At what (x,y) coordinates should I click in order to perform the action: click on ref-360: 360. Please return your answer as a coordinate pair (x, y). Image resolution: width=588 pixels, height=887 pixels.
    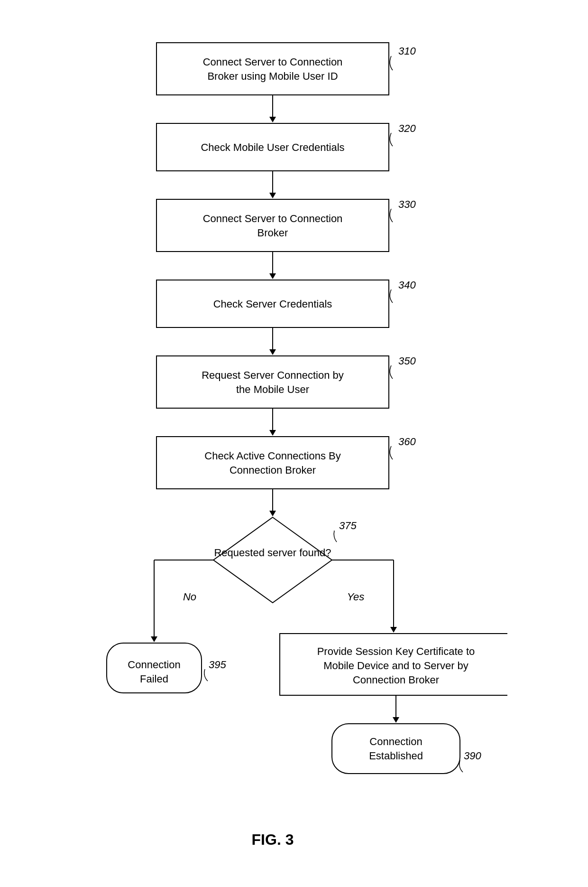
    Looking at the image, I should click on (407, 441).